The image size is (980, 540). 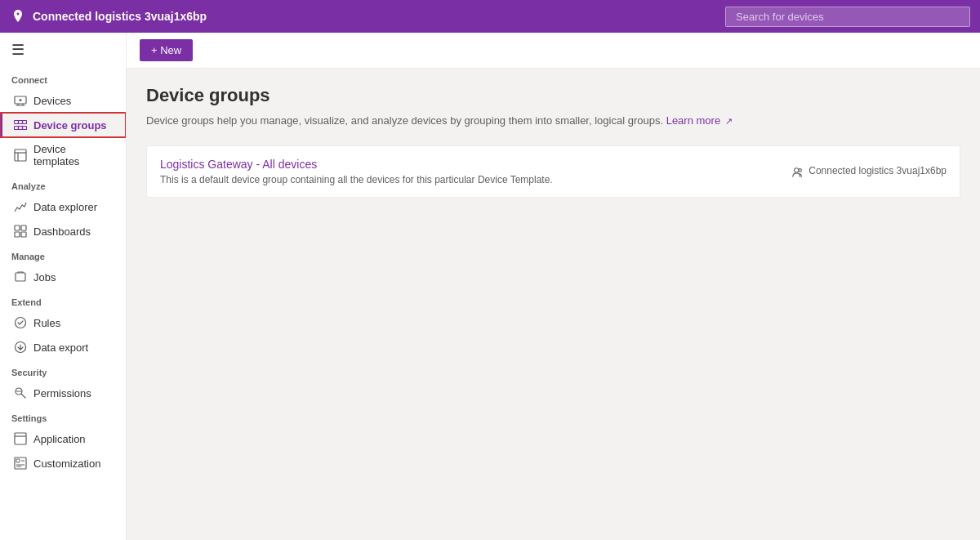 What do you see at coordinates (119, 16) in the screenshot?
I see `app-title: Connected logistics 3vuaj1x6bp` at bounding box center [119, 16].